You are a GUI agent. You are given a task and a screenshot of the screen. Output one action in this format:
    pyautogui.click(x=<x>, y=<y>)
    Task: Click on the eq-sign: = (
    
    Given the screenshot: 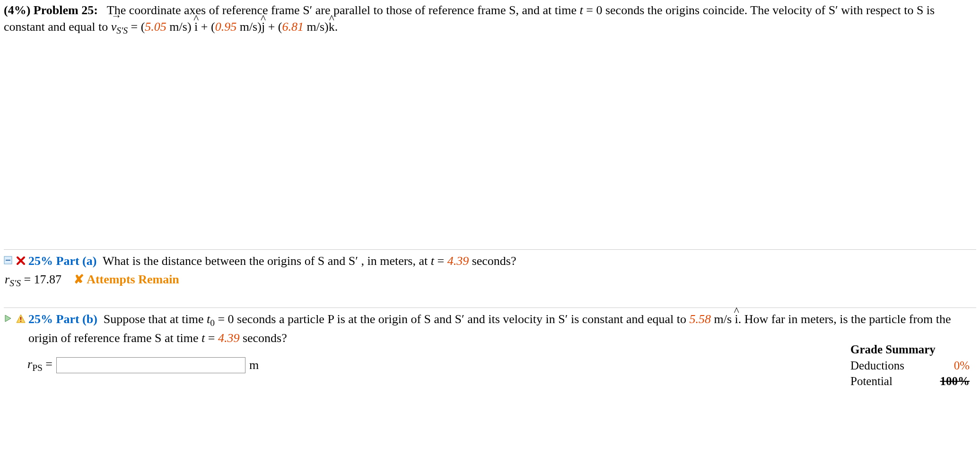 What is the action you would take?
    pyautogui.click(x=136, y=26)
    